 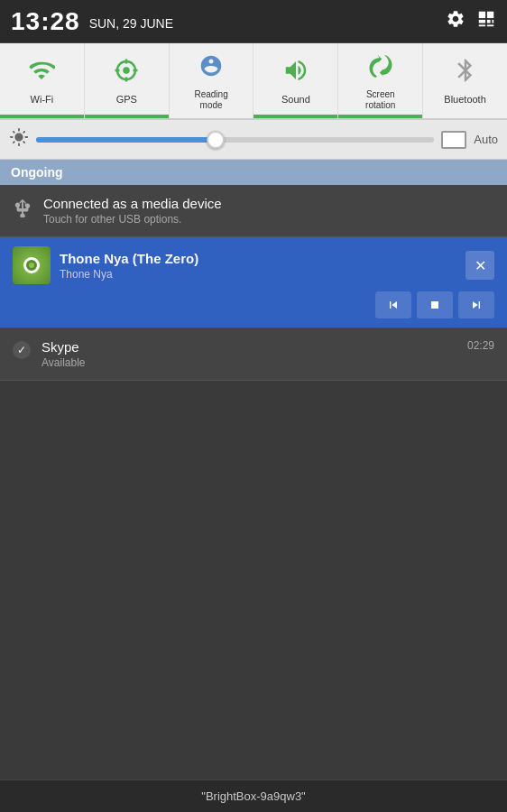 What do you see at coordinates (211, 69) in the screenshot?
I see `reading-icon` at bounding box center [211, 69].